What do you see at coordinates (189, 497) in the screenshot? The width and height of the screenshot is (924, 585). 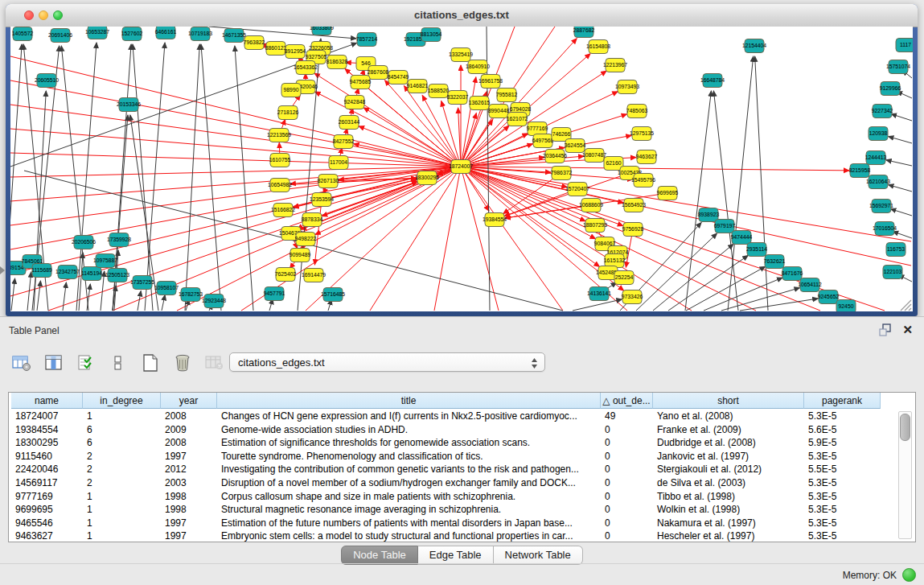 I see `table-cell: 1998` at bounding box center [189, 497].